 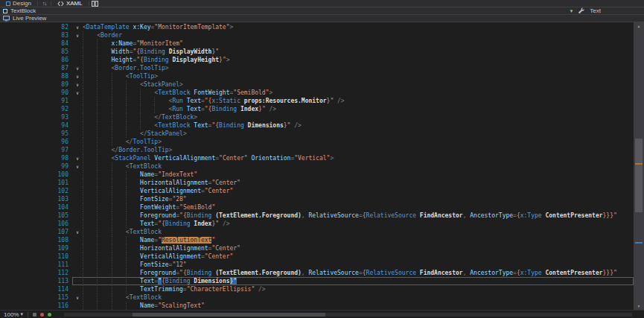 What do you see at coordinates (36, 249) in the screenshot?
I see `line-number: 109` at bounding box center [36, 249].